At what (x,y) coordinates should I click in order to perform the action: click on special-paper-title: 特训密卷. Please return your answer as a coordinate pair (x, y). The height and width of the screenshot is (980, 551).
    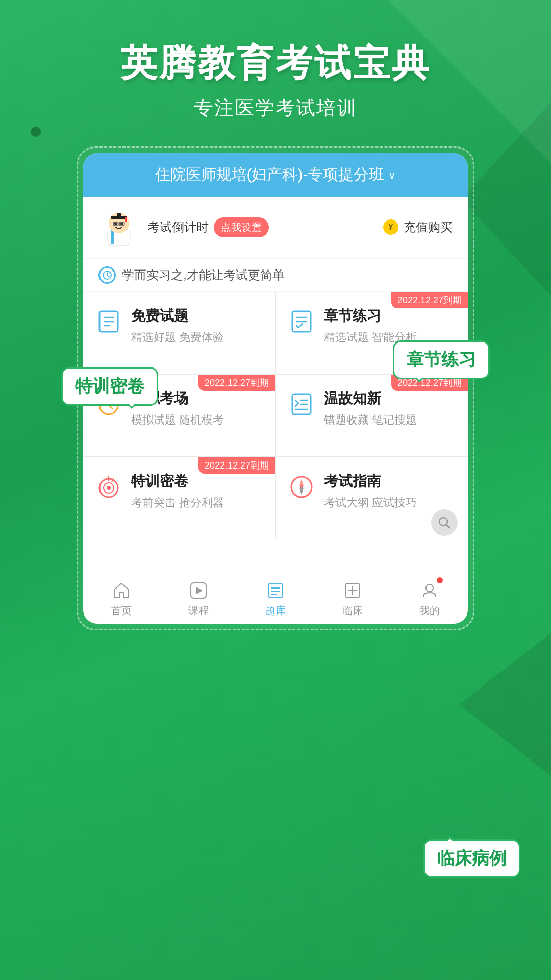
    Looking at the image, I should click on (178, 481).